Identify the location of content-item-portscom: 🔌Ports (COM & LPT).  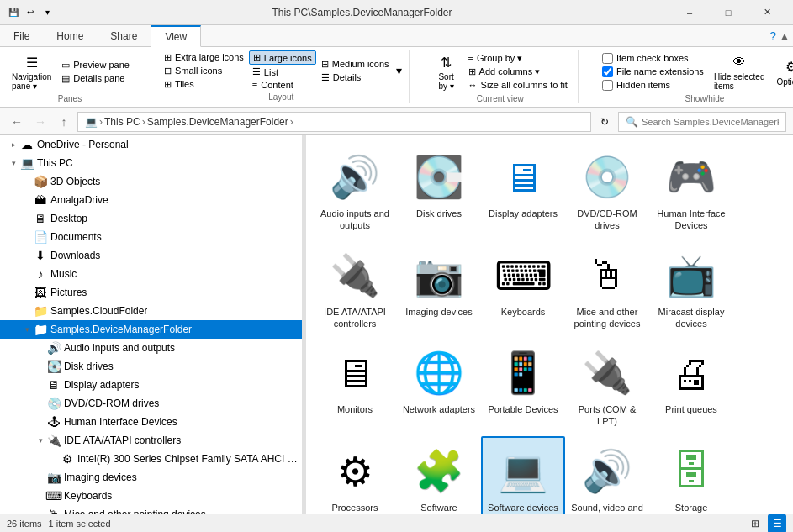
(607, 387).